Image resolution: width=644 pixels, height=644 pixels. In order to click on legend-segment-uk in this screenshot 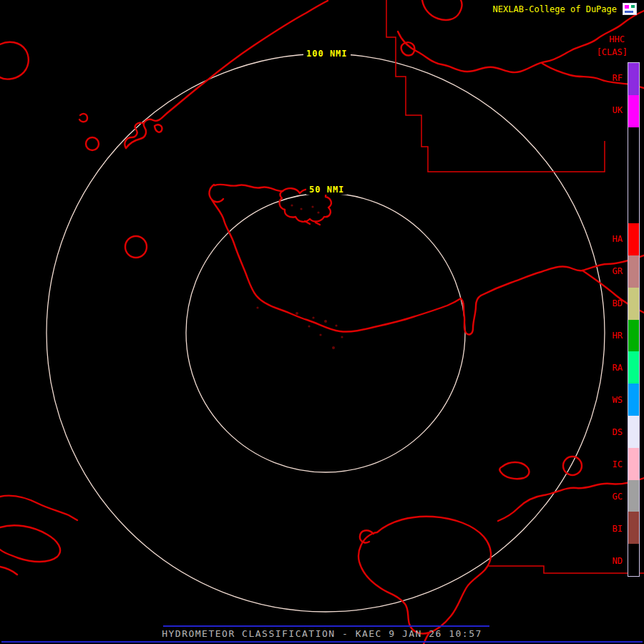, I will do `click(634, 112)`.